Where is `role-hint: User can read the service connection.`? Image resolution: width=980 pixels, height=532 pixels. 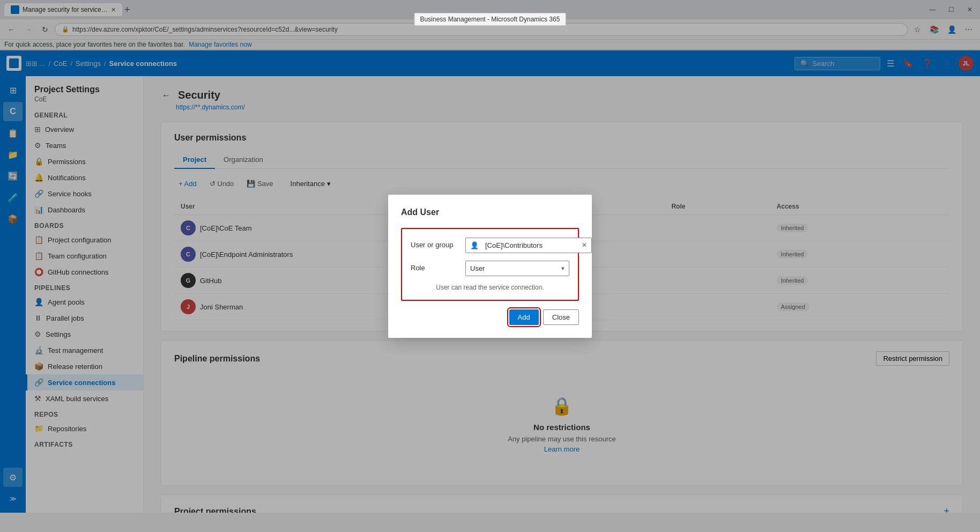
role-hint: User can read the service connection. is located at coordinates (490, 287).